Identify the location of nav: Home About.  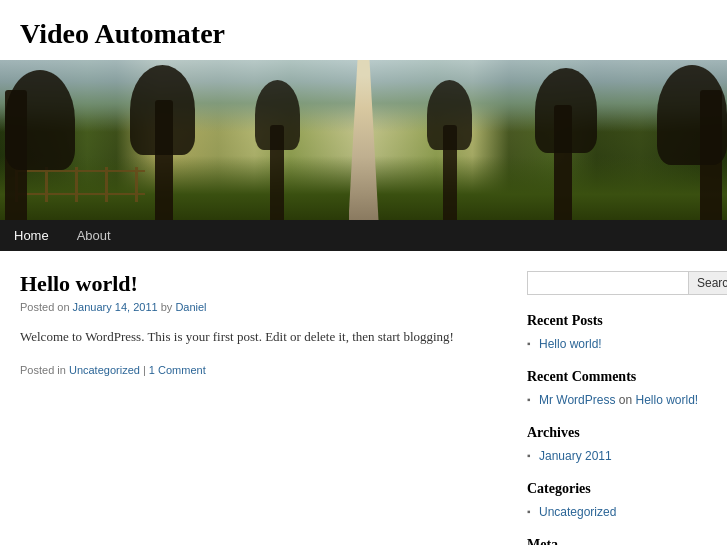
(364, 236).